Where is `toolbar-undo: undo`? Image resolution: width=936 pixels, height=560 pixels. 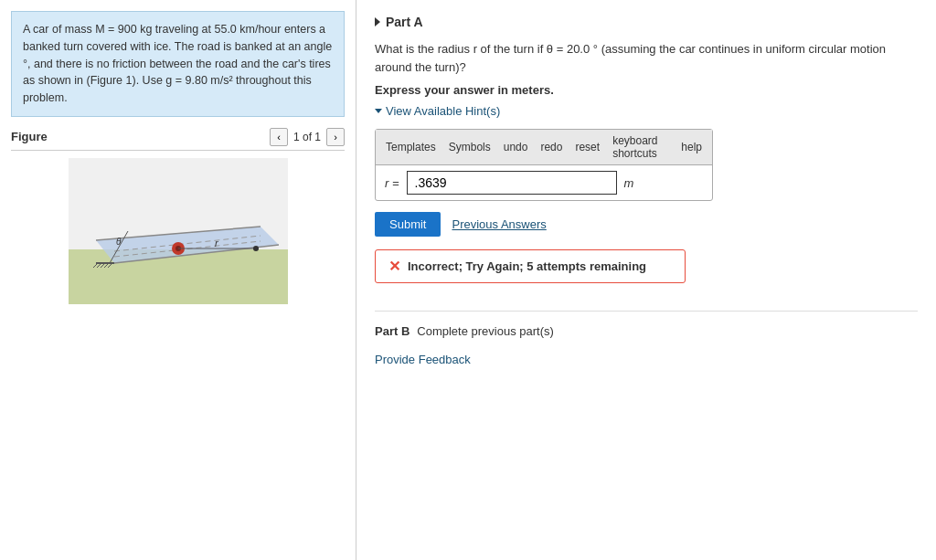 toolbar-undo: undo is located at coordinates (516, 147).